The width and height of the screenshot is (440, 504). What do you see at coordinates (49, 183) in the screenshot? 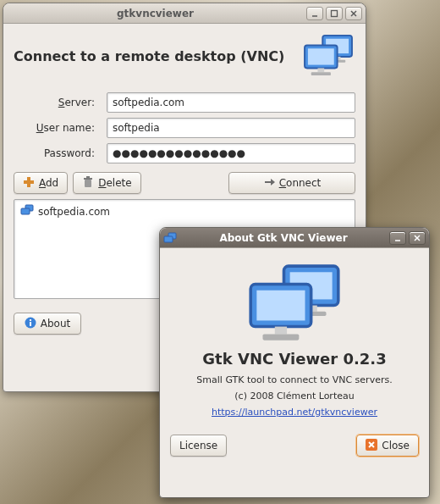
I see `add-button-label: Add` at bounding box center [49, 183].